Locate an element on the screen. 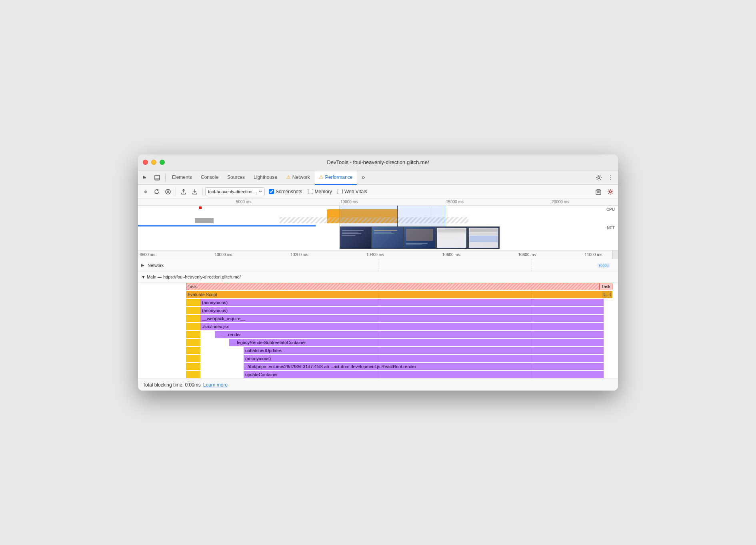  network-label: Network is located at coordinates (156, 265).